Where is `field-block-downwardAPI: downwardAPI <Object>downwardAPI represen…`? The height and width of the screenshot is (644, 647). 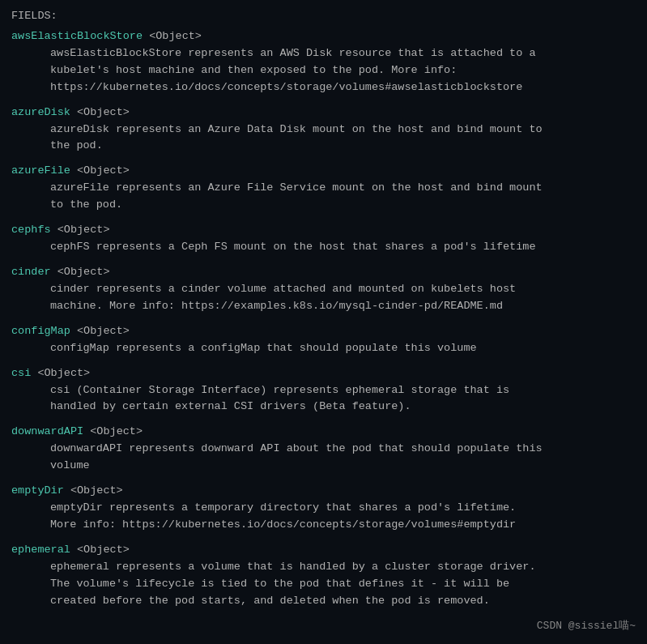 field-block-downwardAPI: downwardAPI <Object>downwardAPI represen… is located at coordinates (324, 449).